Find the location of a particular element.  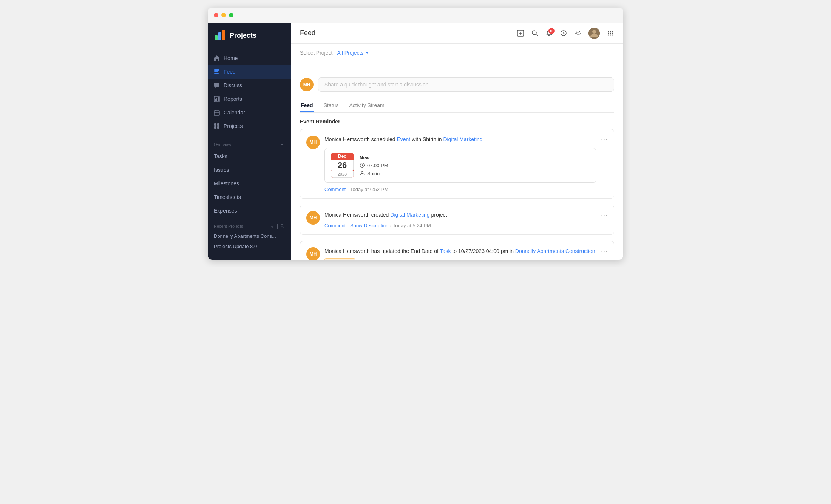

recent-projects-label: Recent Projects is located at coordinates (229, 226).